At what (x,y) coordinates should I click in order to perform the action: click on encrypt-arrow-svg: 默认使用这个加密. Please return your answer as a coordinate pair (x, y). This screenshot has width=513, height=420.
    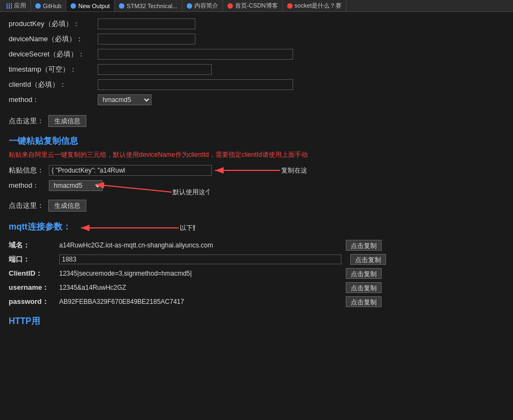
    Looking at the image, I should click on (150, 189).